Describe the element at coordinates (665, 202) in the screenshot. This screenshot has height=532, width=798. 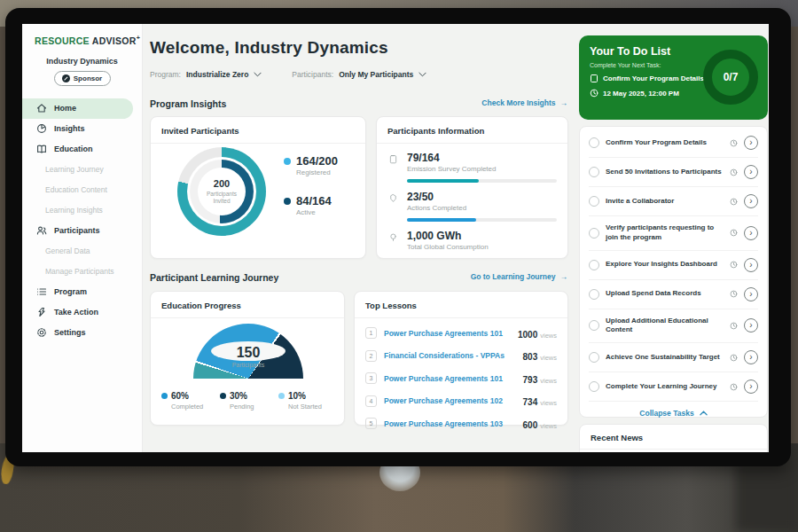
I see `task-label: Invite a Collaborator` at that location.